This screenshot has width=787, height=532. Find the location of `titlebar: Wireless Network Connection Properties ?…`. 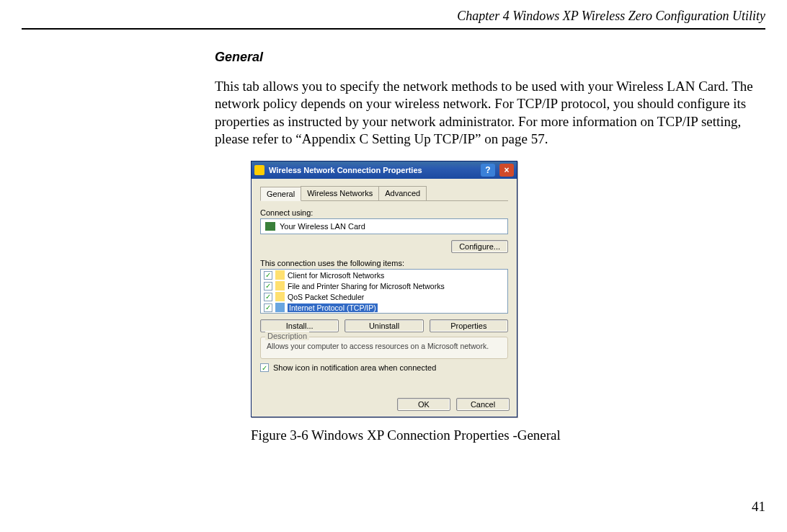

titlebar: Wireless Network Connection Properties ?… is located at coordinates (384, 170).